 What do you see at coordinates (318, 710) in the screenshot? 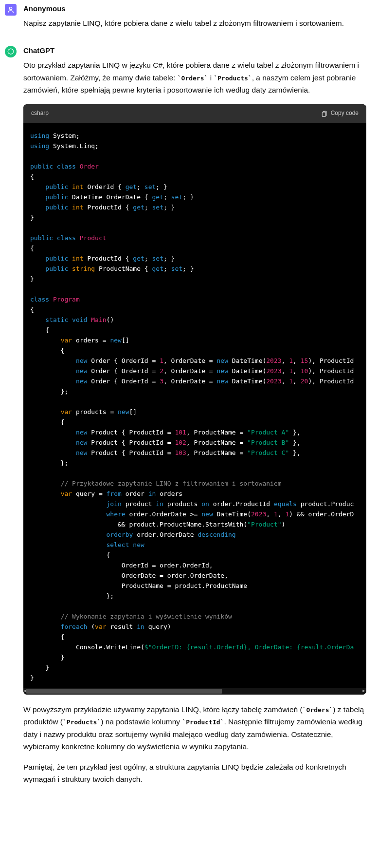
I see `inline-code-orders2: `Orders`` at bounding box center [318, 710].